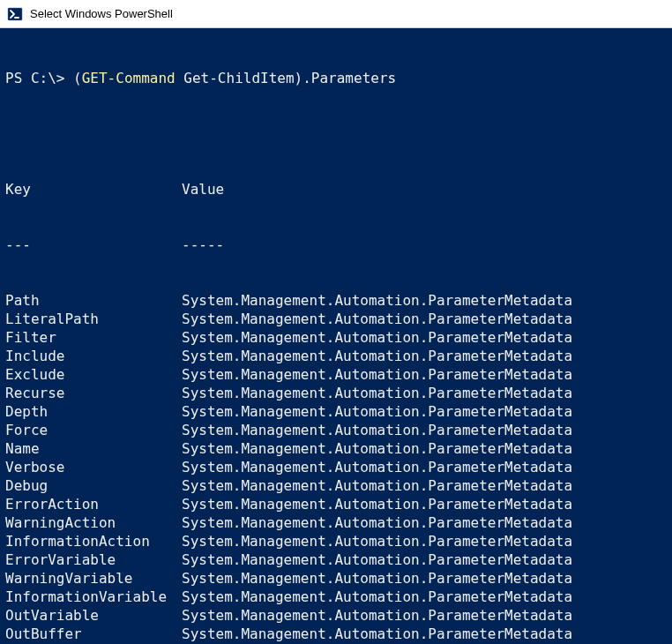 This screenshot has height=644, width=672. What do you see at coordinates (336, 485) in the screenshot?
I see `table-row: DebugSystem.Management.Automation.Parame…` at bounding box center [336, 485].